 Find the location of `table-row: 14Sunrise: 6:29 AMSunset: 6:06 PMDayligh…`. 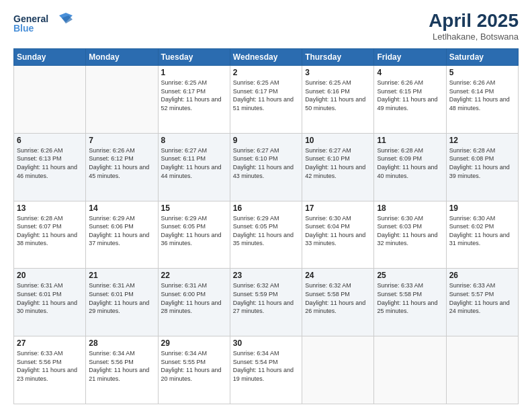

table-row: 14Sunrise: 6:29 AMSunset: 6:06 PMDayligh… is located at coordinates (122, 235).